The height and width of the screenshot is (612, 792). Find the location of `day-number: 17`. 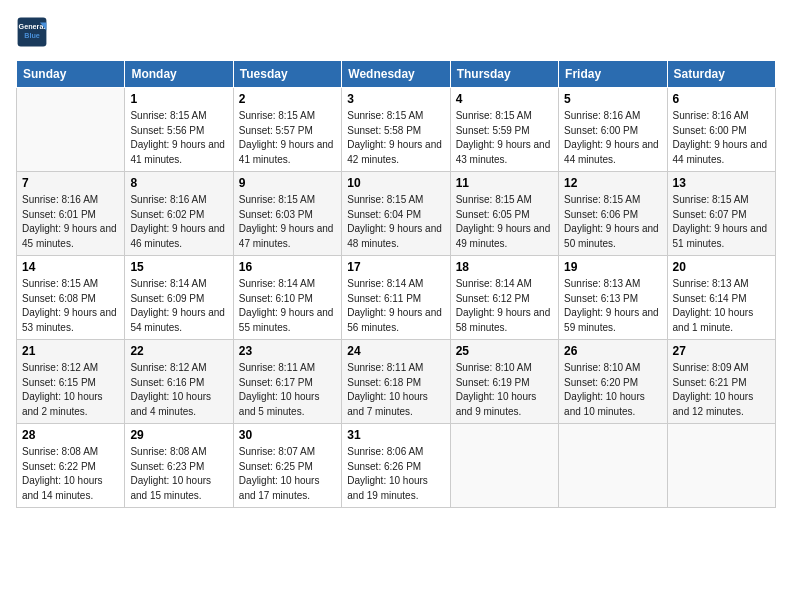

day-number: 17 is located at coordinates (396, 267).